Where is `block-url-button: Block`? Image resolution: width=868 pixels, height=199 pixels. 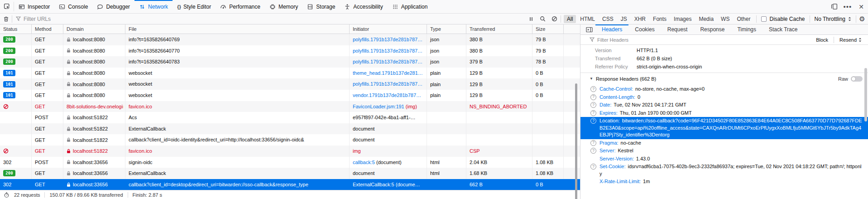
block-url-button: Block is located at coordinates (822, 40).